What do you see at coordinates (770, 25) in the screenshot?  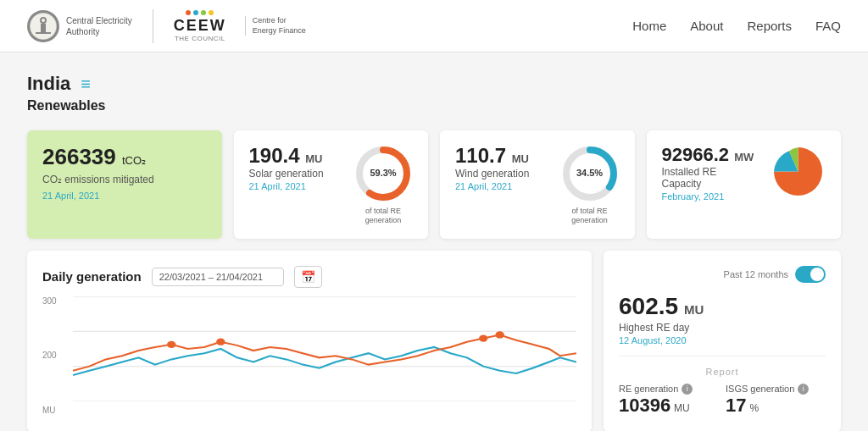 I see `nav-reports: Reports` at bounding box center [770, 25].